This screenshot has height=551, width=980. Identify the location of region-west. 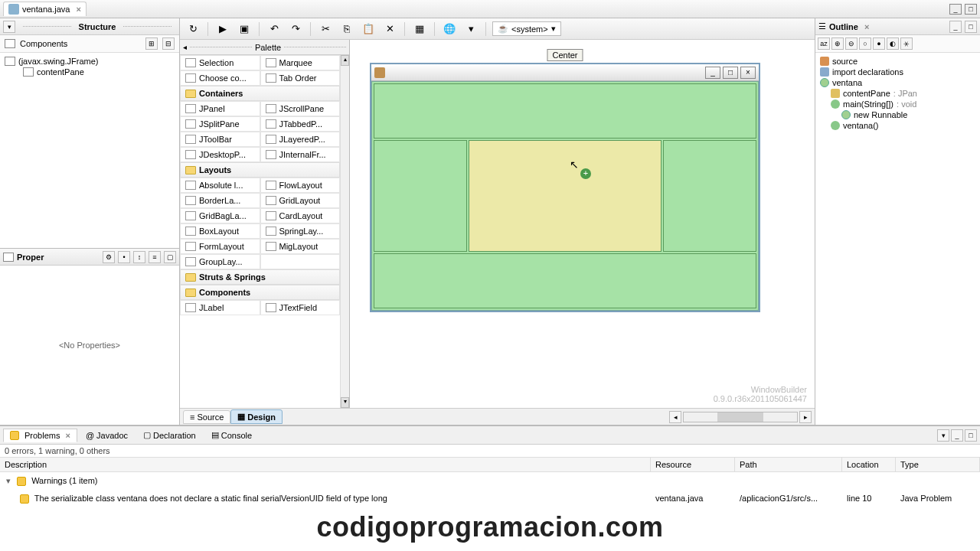
(420, 196).